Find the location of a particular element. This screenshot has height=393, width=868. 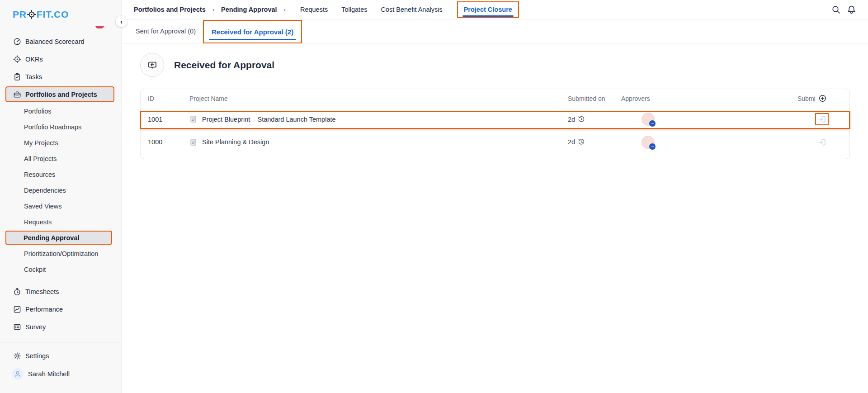

sidebar-item-label: Timesheets is located at coordinates (42, 292).